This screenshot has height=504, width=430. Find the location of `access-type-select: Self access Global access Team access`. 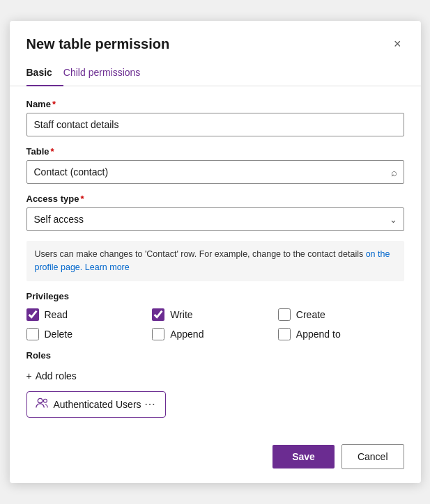

access-type-select: Self access Global access Team access is located at coordinates (215, 219).